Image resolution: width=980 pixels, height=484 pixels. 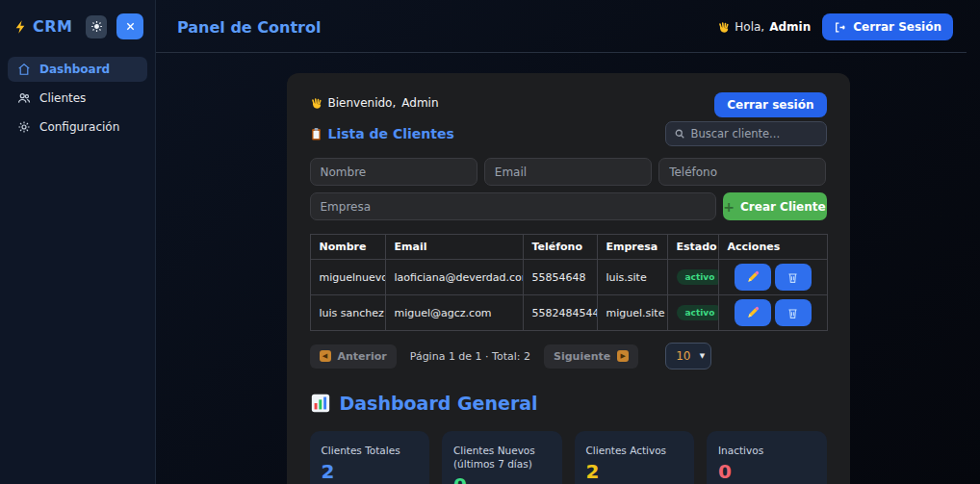 What do you see at coordinates (470, 356) in the screenshot?
I see `pagination-info: Página 1 de 1 · Total: 2` at bounding box center [470, 356].